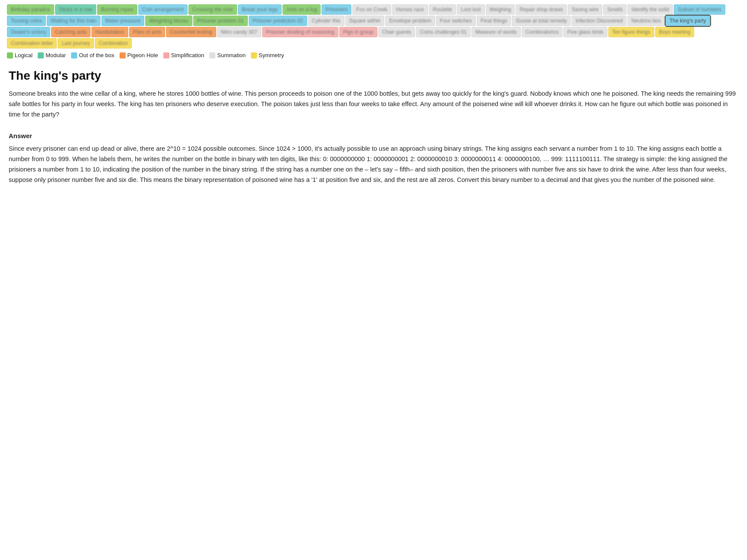  I want to click on tag-item: Ten figure things, so click(631, 32).